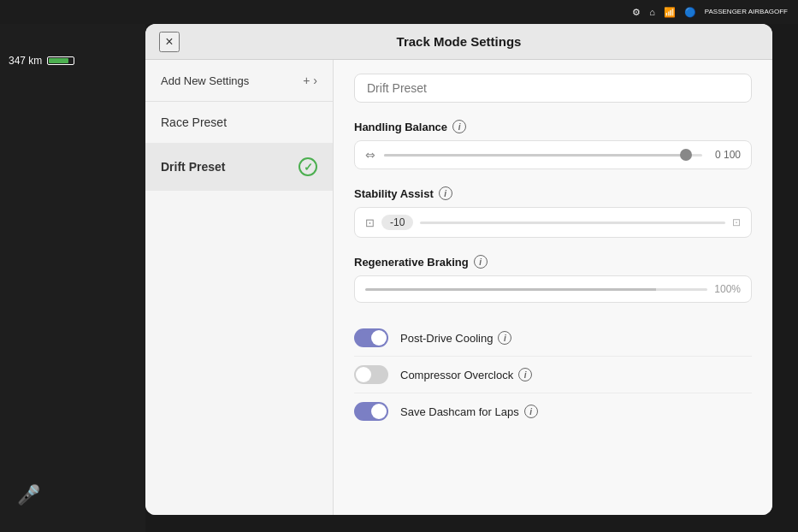  Describe the element at coordinates (458, 42) in the screenshot. I see `modal-header: × Track Mode Settings` at that location.